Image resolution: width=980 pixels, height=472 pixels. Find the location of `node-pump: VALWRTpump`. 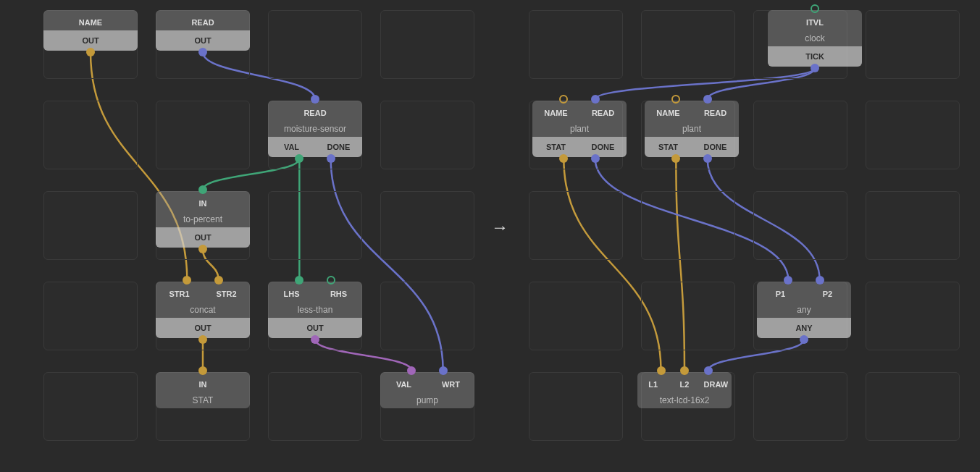

node-pump: VALWRTpump is located at coordinates (427, 390).